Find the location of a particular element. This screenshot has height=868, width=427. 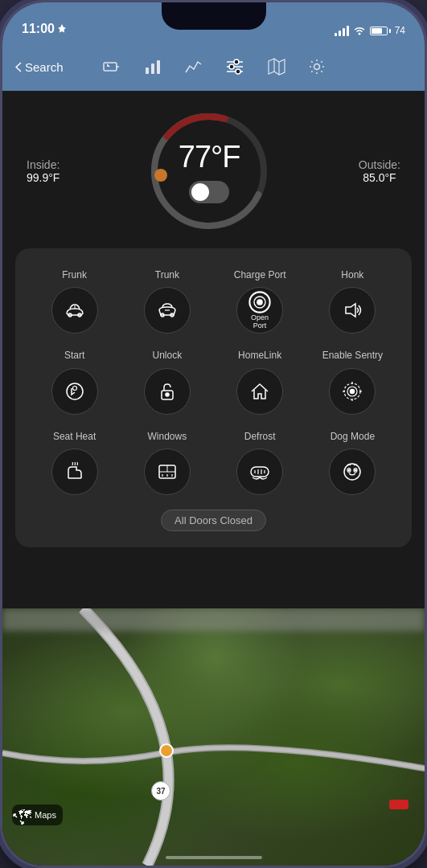

start-button is located at coordinates (75, 391).